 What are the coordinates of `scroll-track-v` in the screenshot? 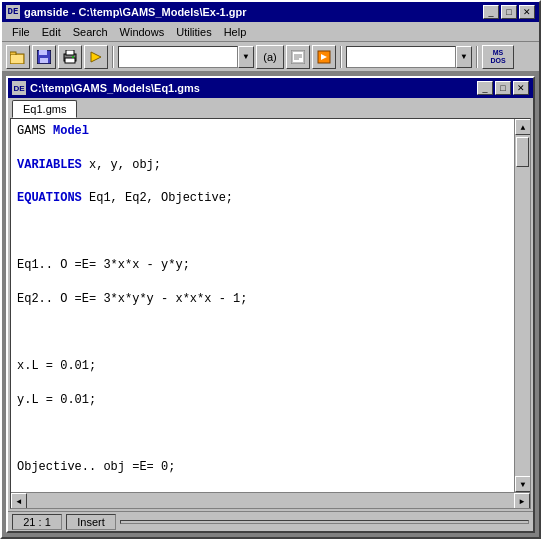 It's located at (522, 306).